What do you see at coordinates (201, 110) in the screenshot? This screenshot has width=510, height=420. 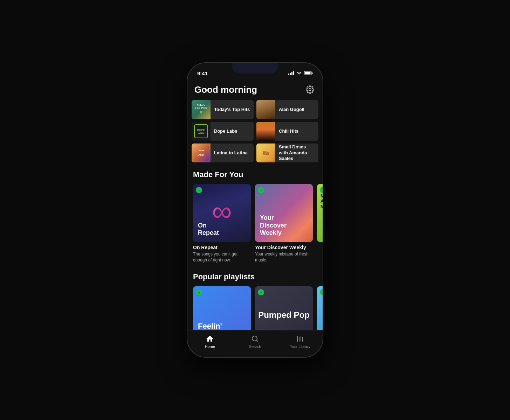 I see `thumb-todays-top-hits: Today's Top Hits ▼` at bounding box center [201, 110].